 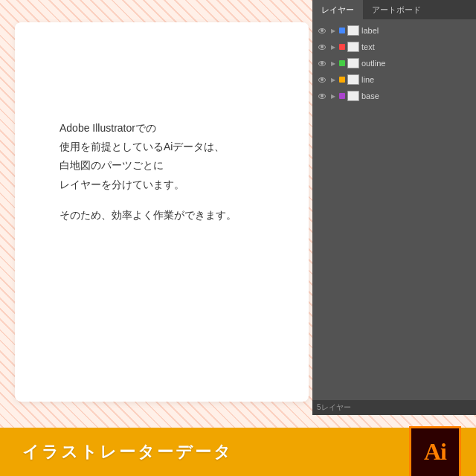 What do you see at coordinates (353, 80) in the screenshot?
I see `layer-thumb-line` at bounding box center [353, 80].